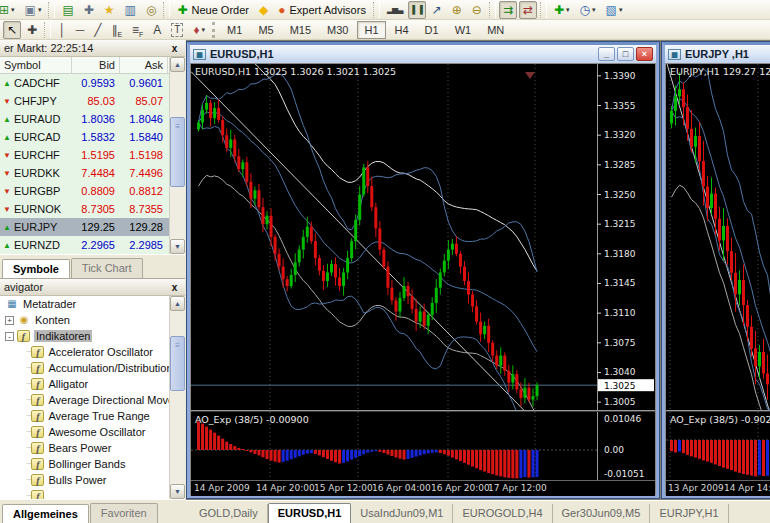 Image resolution: width=770 pixels, height=523 pixels. Describe the element at coordinates (496, 30) in the screenshot. I see `period-button-mn: MN` at that location.